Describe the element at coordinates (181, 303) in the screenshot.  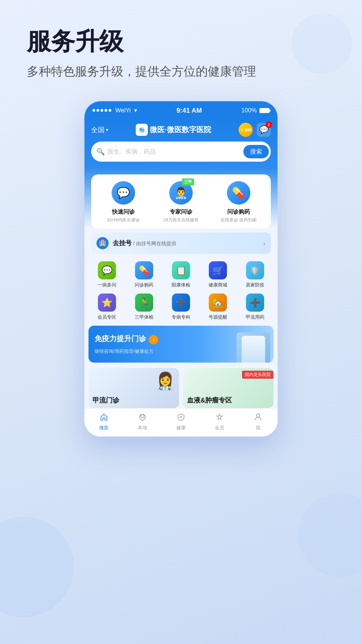
I see `special-dept-icon: ➕` at that location.